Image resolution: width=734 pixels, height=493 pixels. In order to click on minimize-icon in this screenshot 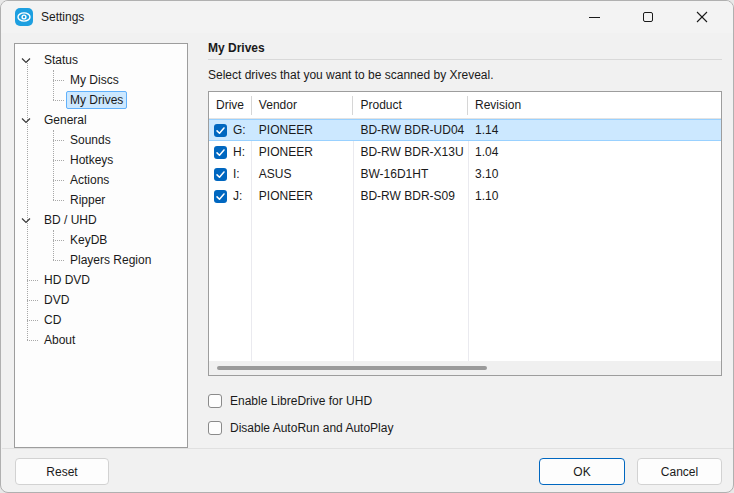, I will do `click(594, 18)`.